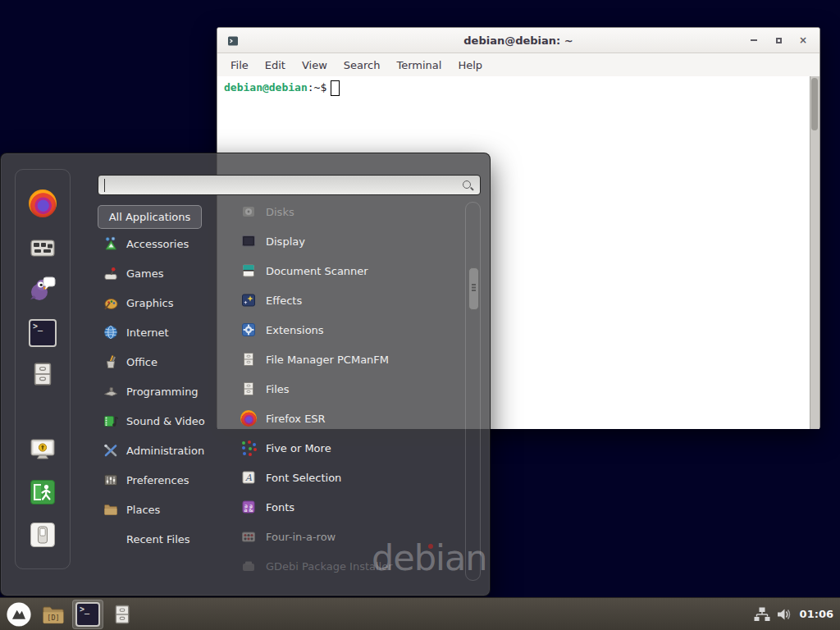 This screenshot has width=840, height=630. Describe the element at coordinates (233, 40) in the screenshot. I see `terminal-app-icon` at that location.